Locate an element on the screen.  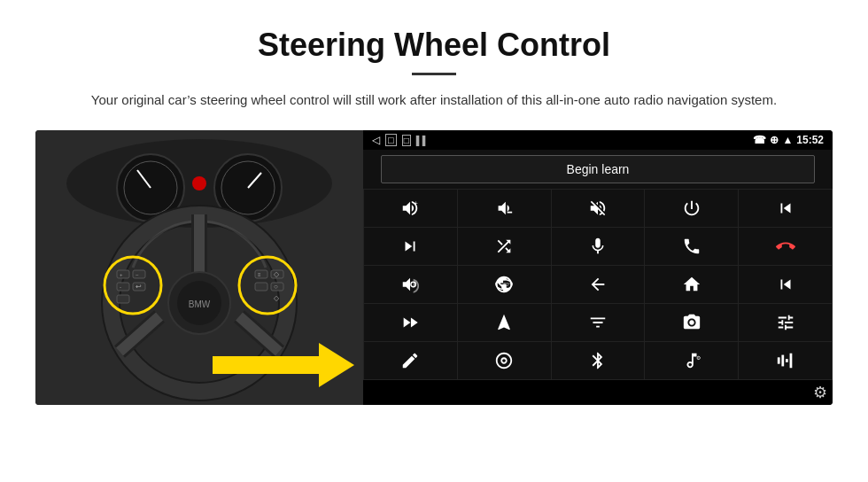
vol-mute-button is located at coordinates (599, 208).